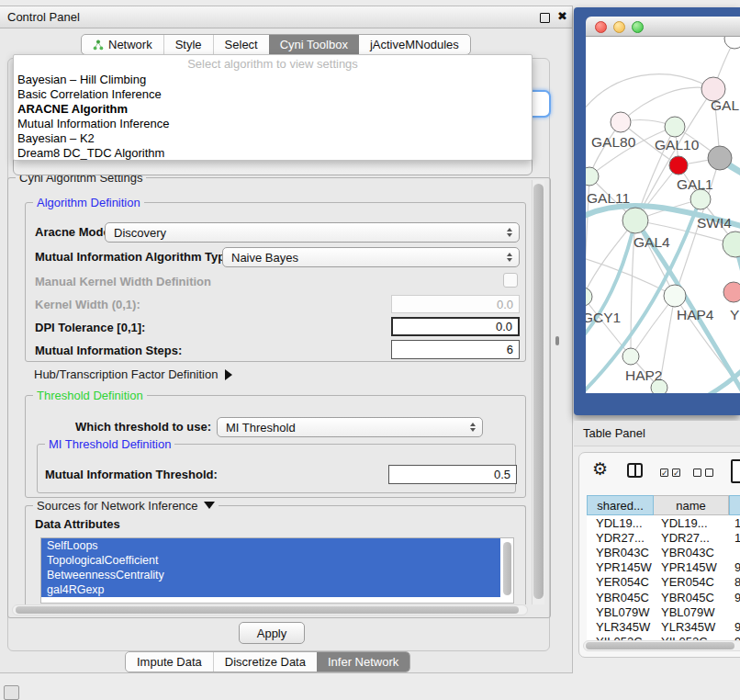  What do you see at coordinates (11, 693) in the screenshot?
I see `panel-corner-button` at bounding box center [11, 693].